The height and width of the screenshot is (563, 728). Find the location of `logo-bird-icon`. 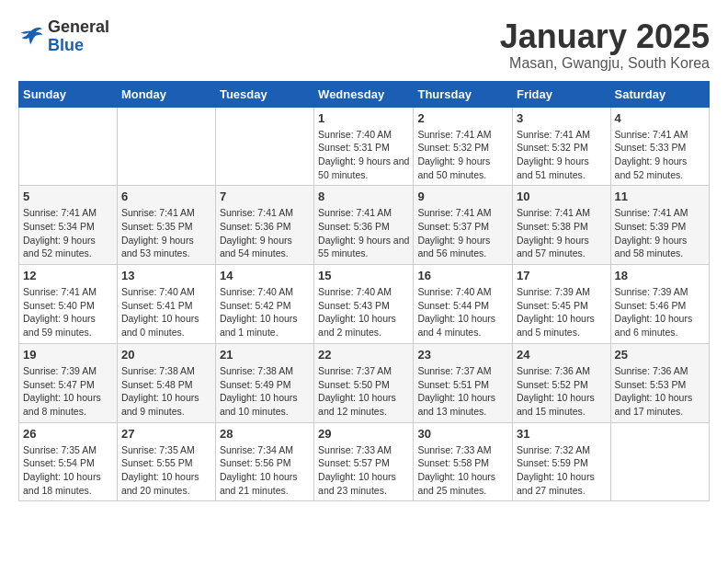

logo-bird-icon is located at coordinates (31, 37).